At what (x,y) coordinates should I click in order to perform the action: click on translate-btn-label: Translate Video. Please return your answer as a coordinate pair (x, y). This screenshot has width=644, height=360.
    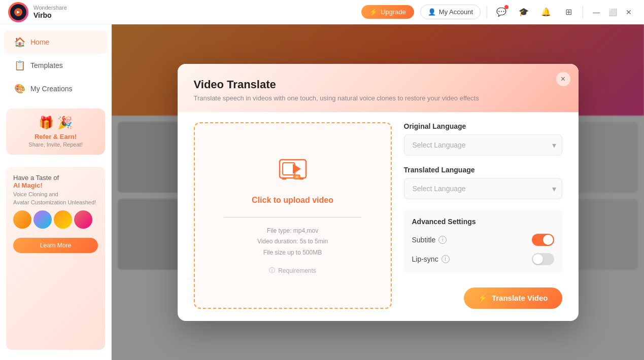
    Looking at the image, I should click on (520, 298).